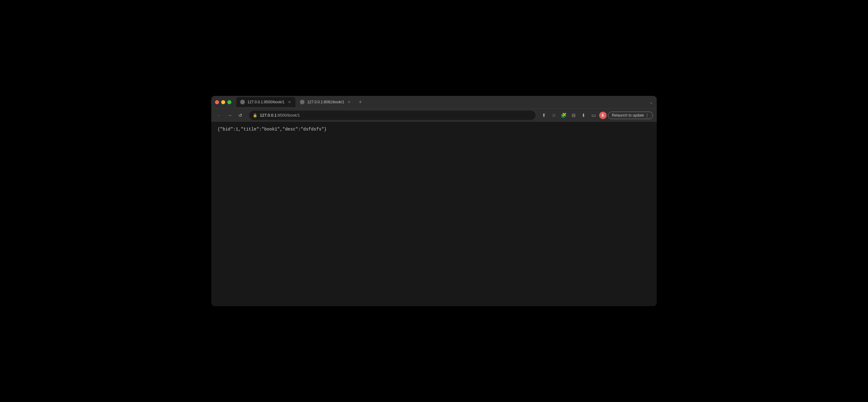 This screenshot has width=868, height=402. I want to click on tab-title-2: 127.0.0.1:8081/book/1, so click(326, 102).